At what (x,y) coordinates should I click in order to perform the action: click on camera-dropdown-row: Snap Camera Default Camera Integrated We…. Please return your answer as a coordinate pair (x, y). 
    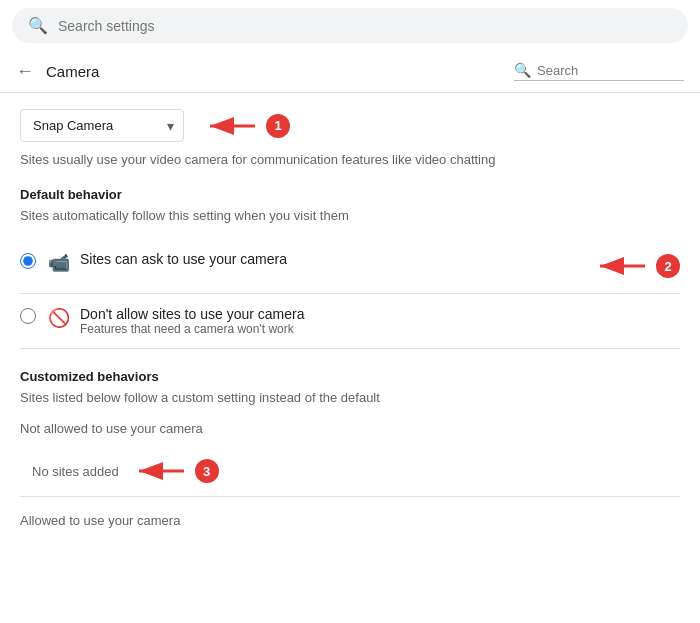
    Looking at the image, I should click on (350, 126).